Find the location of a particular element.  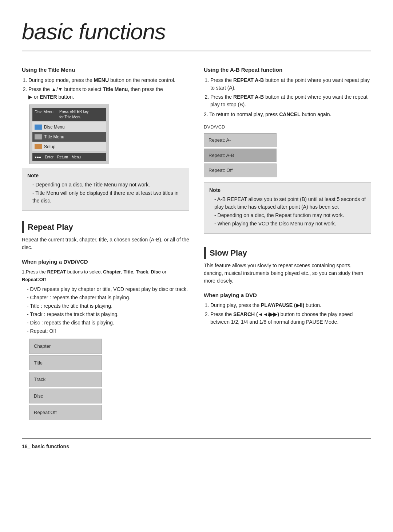

dvd-vcd-heading: When playing a DVD/VCD is located at coordinates (106, 262).